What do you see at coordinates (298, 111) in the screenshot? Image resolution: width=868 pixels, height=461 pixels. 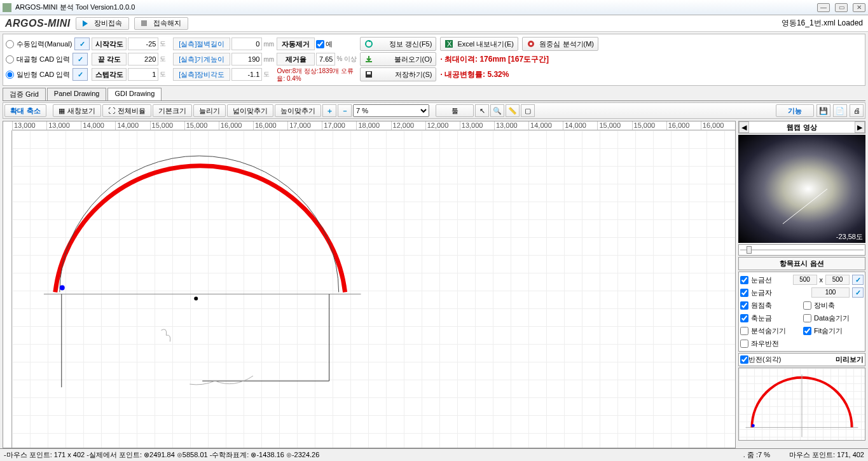 I see `fit-height-button: 높이맞추기` at bounding box center [298, 111].